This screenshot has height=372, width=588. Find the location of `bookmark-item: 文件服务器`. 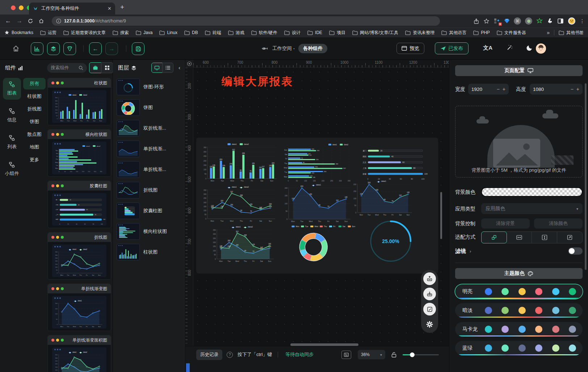

bookmark-item: 文件服务器 is located at coordinates (511, 33).